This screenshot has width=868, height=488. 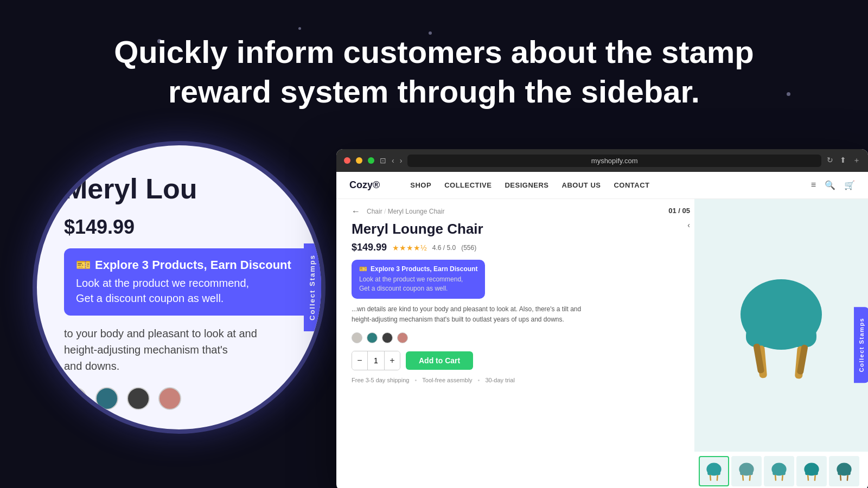 What do you see at coordinates (193, 265) in the screenshot?
I see `mag-popup-title: 🎫 Explore 3 Products, Earn Discount` at bounding box center [193, 265].